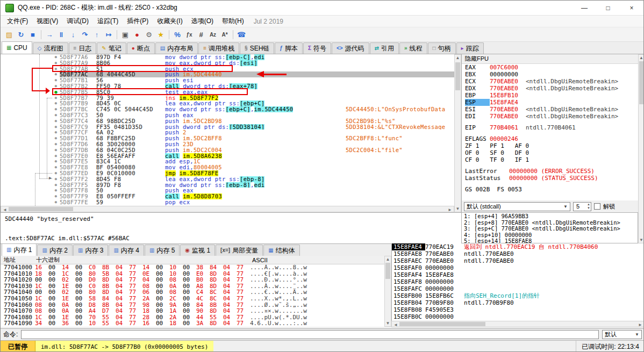 The height and width of the screenshot is (352, 644). Describe the element at coordinates (550, 171) in the screenshot. I see `register-row: LastError00000000 (ERROR_SUCCESS)` at that location.